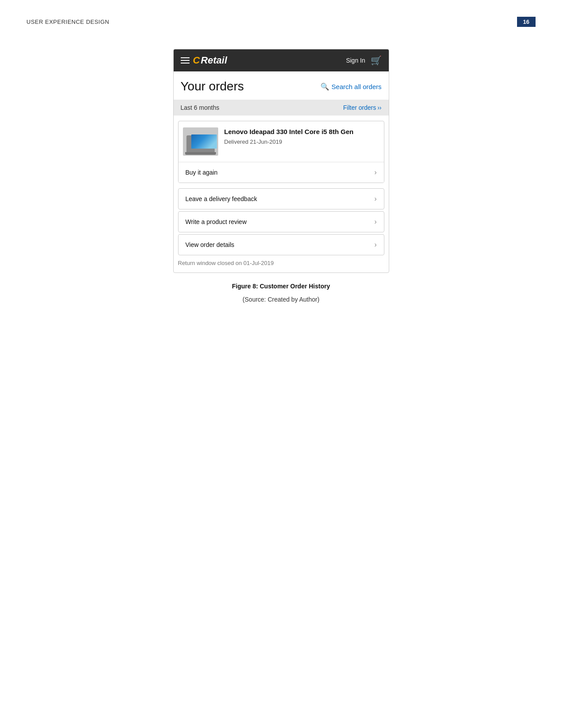 The image size is (562, 728). Describe the element at coordinates (201, 144) in the screenshot. I see `laptop-body-shape` at that location.